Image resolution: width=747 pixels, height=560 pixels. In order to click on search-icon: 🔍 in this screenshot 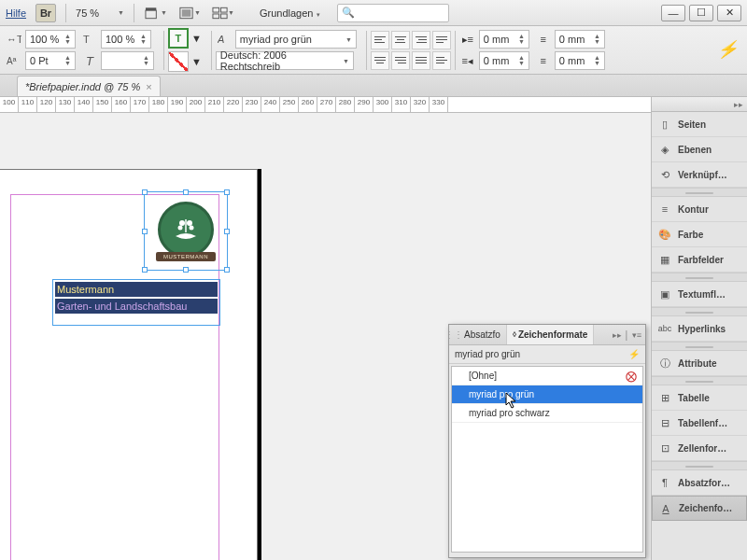, I will do `click(348, 13)`.